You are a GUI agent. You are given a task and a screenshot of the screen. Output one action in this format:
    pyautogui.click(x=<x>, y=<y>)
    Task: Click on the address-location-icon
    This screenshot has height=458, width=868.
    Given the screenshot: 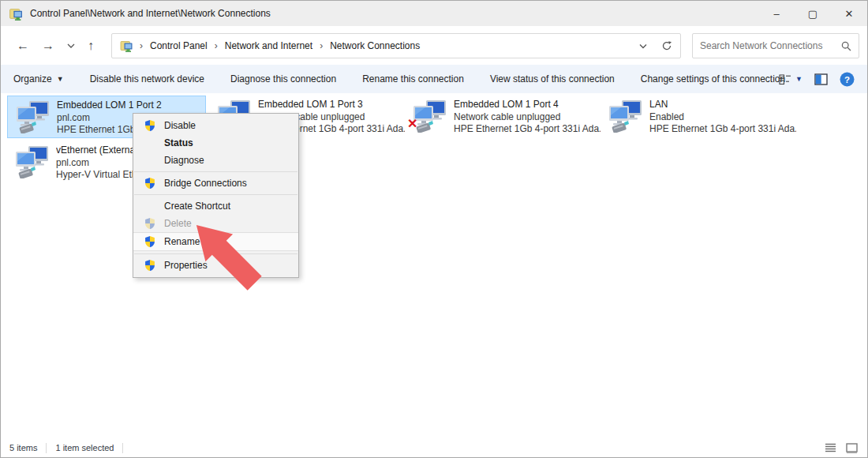 What is the action you would take?
    pyautogui.click(x=126, y=46)
    